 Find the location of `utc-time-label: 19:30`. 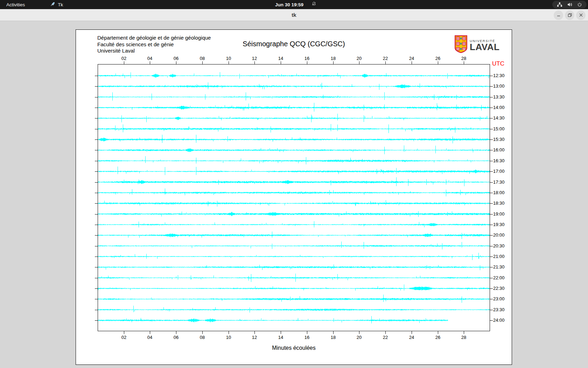

utc-time-label: 19:30 is located at coordinates (501, 225).